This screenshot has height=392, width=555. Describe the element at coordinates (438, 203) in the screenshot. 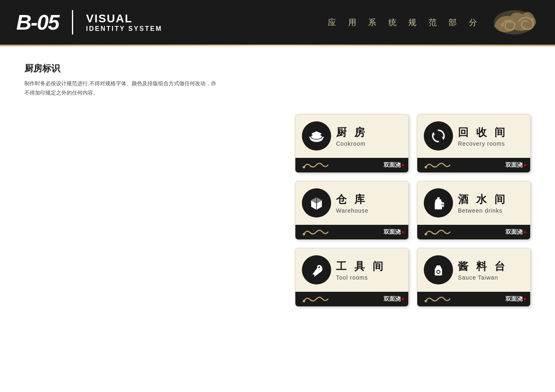

I see `drinks-icon` at that location.